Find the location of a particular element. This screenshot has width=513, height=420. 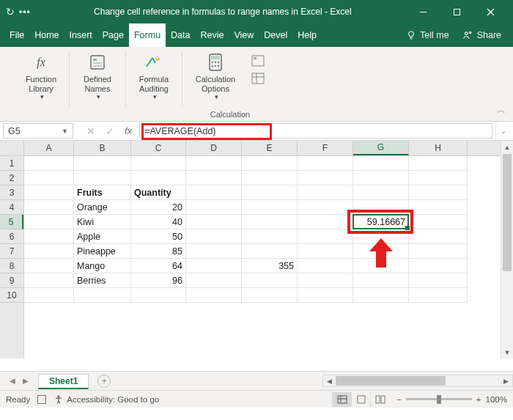

chevron-down-icon: ▼ is located at coordinates (64, 131).